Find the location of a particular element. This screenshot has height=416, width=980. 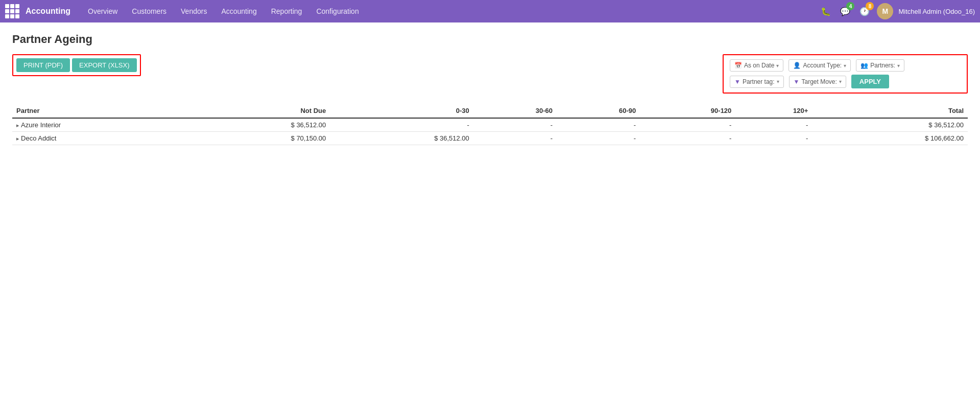

toolbar-row: PRINT (PDF) EXPORT (XLSX) 📅 As on Date ▾… is located at coordinates (490, 74).